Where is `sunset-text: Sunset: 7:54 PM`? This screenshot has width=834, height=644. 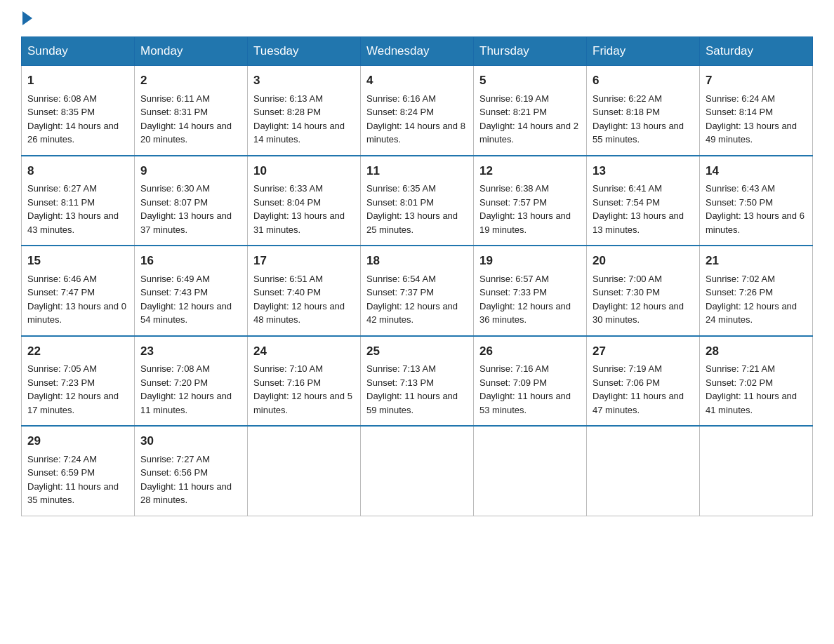
sunset-text: Sunset: 7:54 PM is located at coordinates (626, 202).